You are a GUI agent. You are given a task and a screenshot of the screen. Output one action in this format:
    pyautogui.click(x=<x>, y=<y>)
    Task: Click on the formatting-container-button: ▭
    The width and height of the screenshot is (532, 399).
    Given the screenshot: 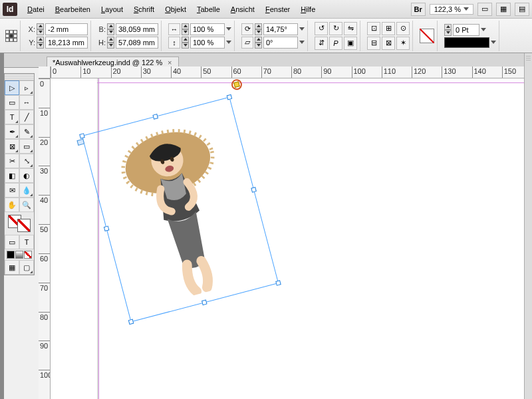 What is the action you would take?
    pyautogui.click(x=12, y=242)
    